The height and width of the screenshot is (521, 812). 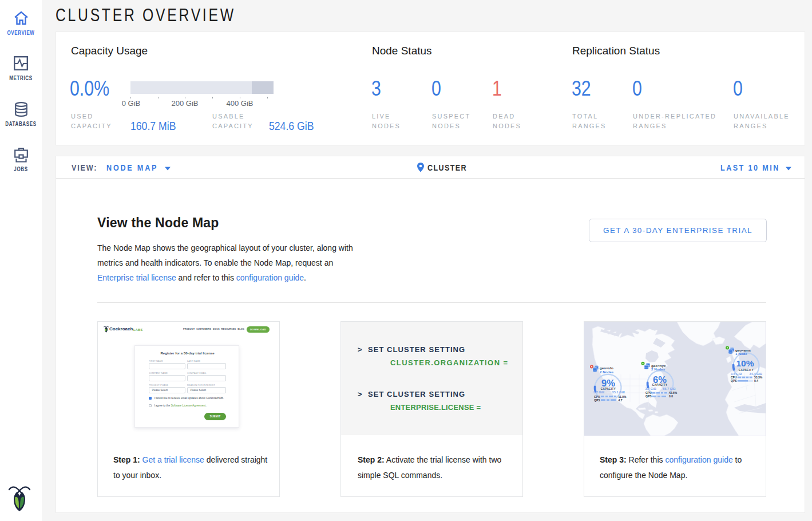 What do you see at coordinates (669, 389) in the screenshot?
I see `svg-text: 65.7 GiB` at bounding box center [669, 389].